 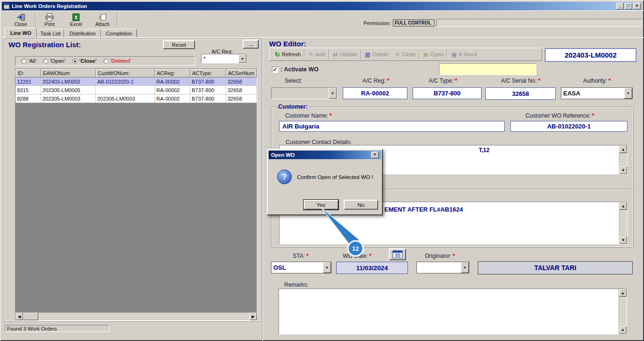 I want to click on calendar-icon, so click(x=398, y=254).